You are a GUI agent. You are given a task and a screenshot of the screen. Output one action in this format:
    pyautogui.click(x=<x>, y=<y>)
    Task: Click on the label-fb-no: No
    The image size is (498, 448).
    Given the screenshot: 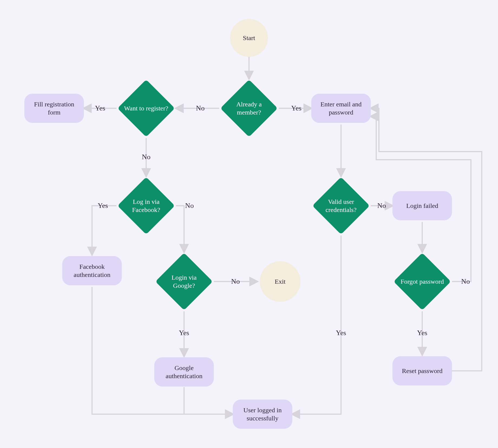 What is the action you would take?
    pyautogui.click(x=189, y=206)
    